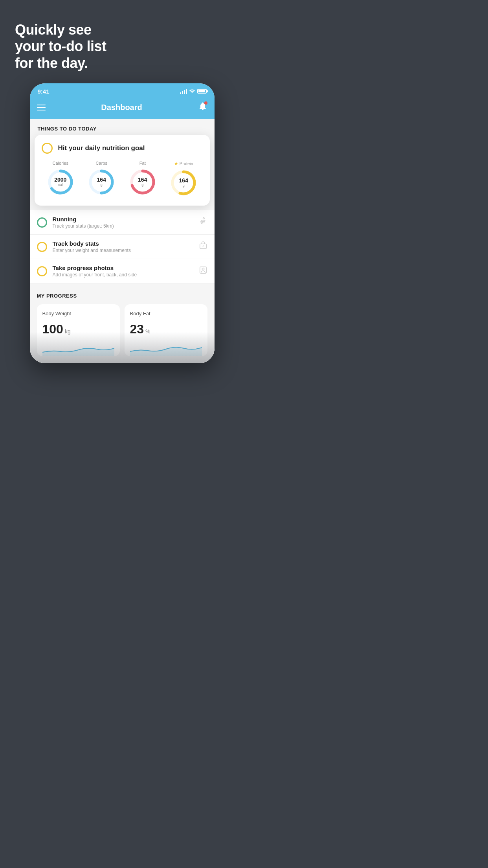 This screenshot has height=868, width=488. Describe the element at coordinates (123, 244) in the screenshot. I see `body-stats-name: Track body stats` at that location.